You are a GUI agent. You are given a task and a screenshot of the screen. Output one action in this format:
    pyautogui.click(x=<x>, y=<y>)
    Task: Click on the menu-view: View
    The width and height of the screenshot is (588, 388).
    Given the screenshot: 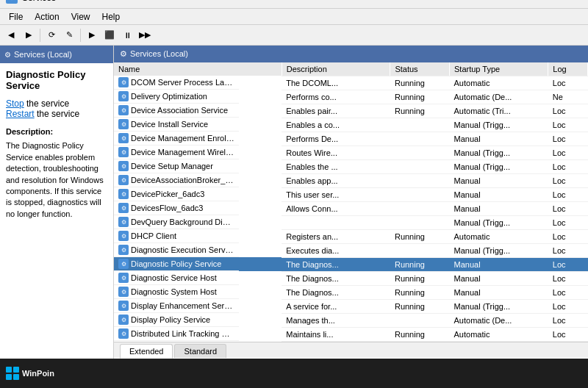 What is the action you would take?
    pyautogui.click(x=81, y=17)
    